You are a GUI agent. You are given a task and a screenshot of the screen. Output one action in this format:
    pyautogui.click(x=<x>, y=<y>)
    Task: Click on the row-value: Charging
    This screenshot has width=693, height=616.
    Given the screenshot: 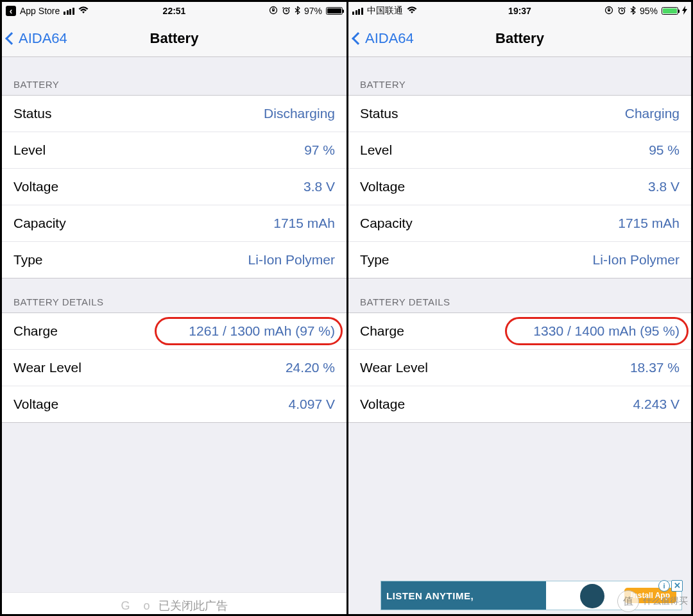 What is the action you would take?
    pyautogui.click(x=652, y=114)
    